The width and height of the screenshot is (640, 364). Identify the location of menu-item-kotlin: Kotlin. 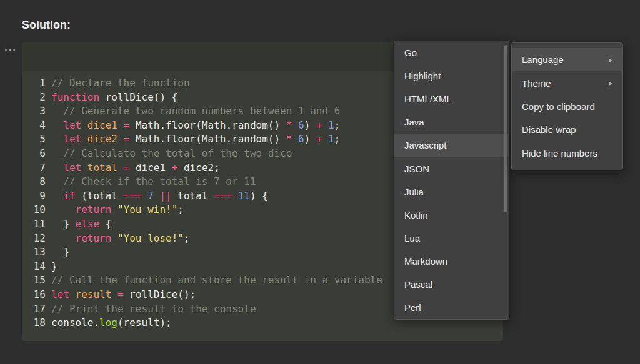
(451, 215).